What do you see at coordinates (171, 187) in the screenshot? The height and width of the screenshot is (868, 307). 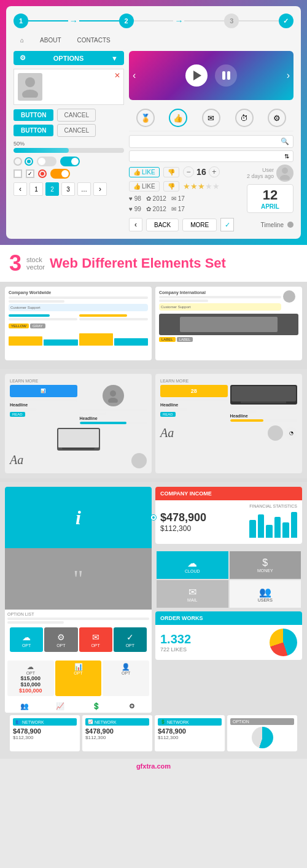 I see `dislike-button-2: 👎` at bounding box center [171, 187].